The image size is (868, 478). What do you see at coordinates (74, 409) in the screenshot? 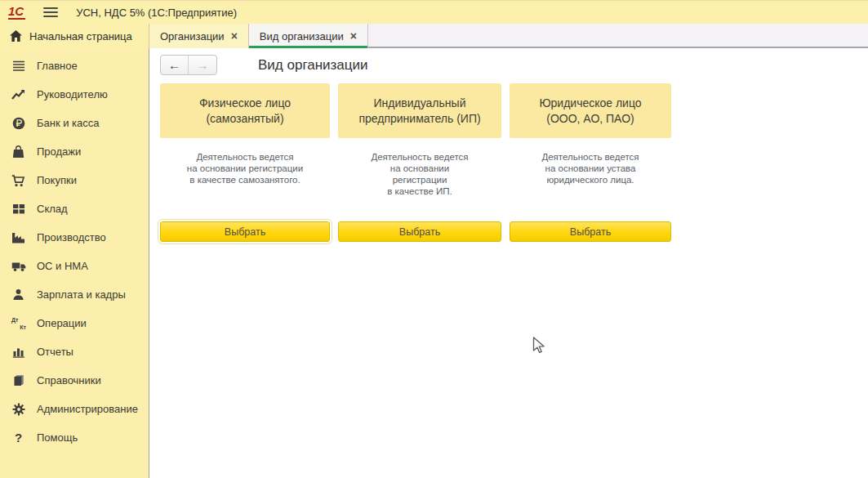
I see `sidebar-item-administration: Администрирование` at bounding box center [74, 409].